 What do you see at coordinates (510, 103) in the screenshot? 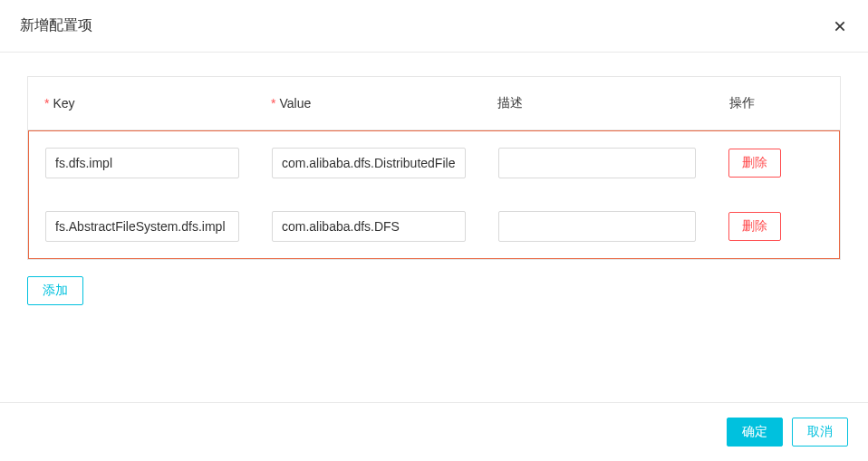
I see `column-header-description-label: 描述` at bounding box center [510, 103].